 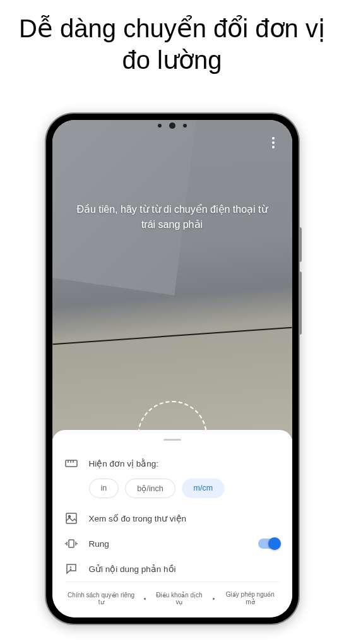 I want to click on unit-chips: in bộ/inch m/cm, so click(x=184, y=489).